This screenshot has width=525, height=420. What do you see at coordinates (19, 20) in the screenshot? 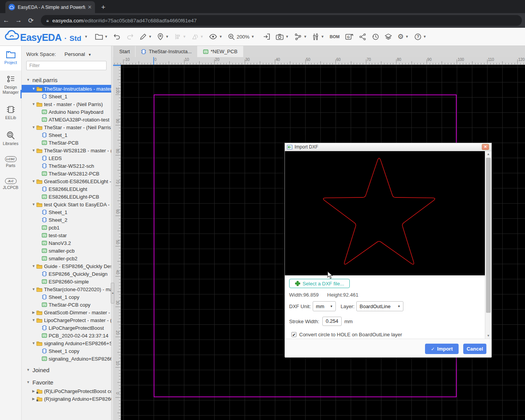
I see `forward-icon: →` at bounding box center [19, 20].